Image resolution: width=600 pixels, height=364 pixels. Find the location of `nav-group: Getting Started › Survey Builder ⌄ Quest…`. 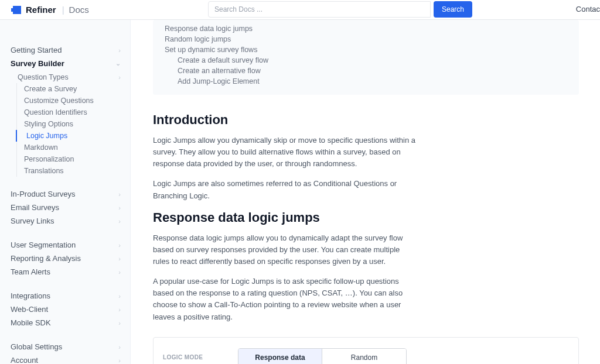

nav-group: Getting Started › Survey Builder ⌄ Quest… is located at coordinates (67, 110).